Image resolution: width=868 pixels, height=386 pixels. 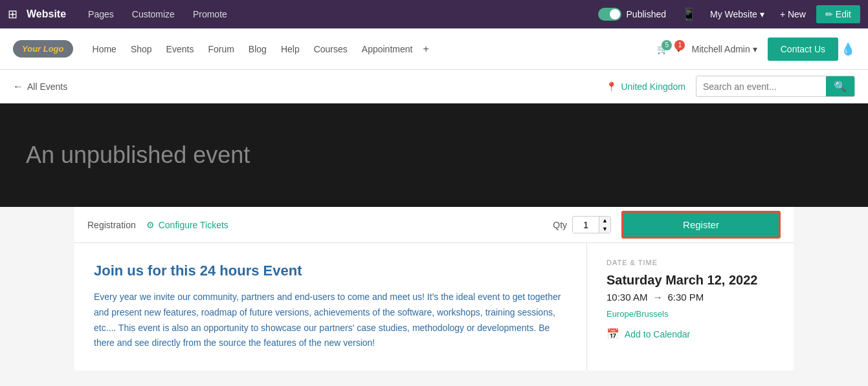 What do you see at coordinates (761, 87) in the screenshot?
I see `search-event-input` at bounding box center [761, 87].